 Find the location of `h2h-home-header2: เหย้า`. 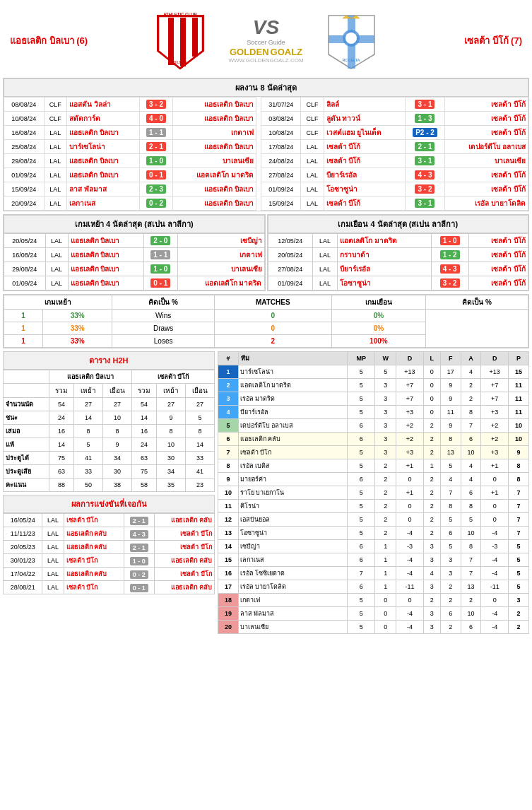

h2h-home-header2: เหย้า is located at coordinates (171, 391).